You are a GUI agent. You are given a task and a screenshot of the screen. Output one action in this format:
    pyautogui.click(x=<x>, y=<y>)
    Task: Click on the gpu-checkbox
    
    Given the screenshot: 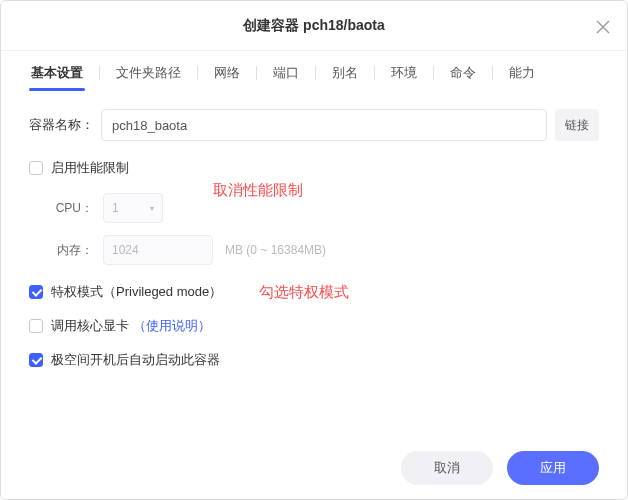 What is the action you would take?
    pyautogui.click(x=36, y=326)
    